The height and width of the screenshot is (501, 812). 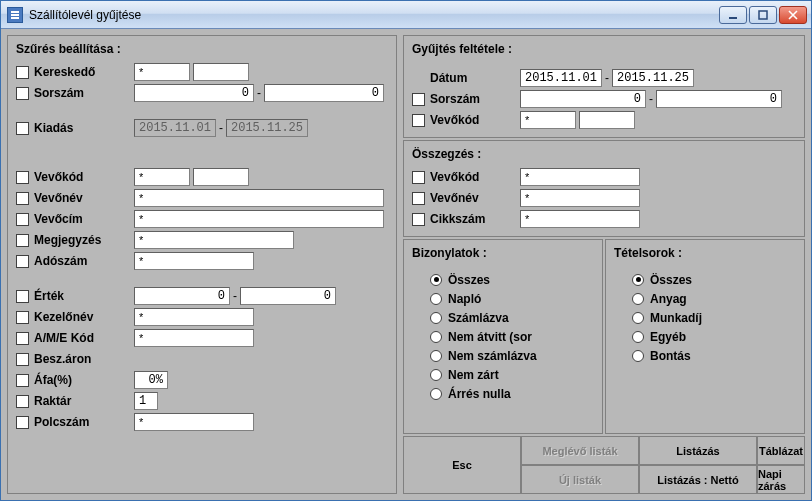 What do you see at coordinates (418, 198) in the screenshot?
I see `sum-vevonev-check` at bounding box center [418, 198].